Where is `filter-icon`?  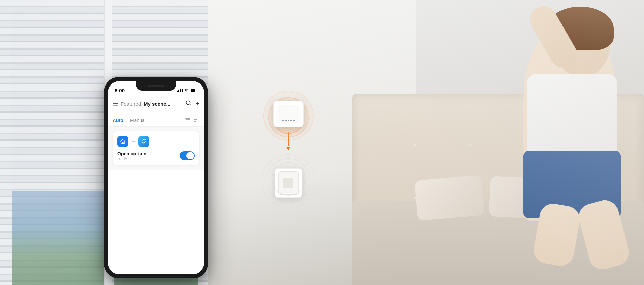 filter-icon is located at coordinates (188, 120).